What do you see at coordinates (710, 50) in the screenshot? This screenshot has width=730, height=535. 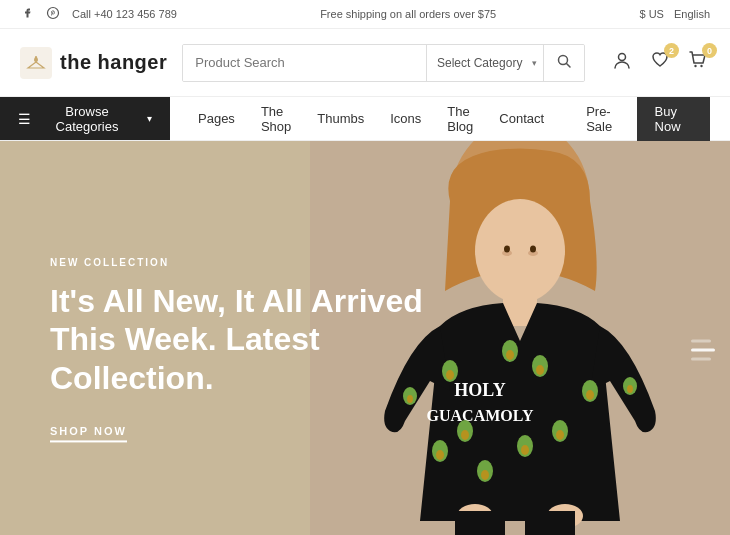 I see `cart-badge: 0` at bounding box center [710, 50].